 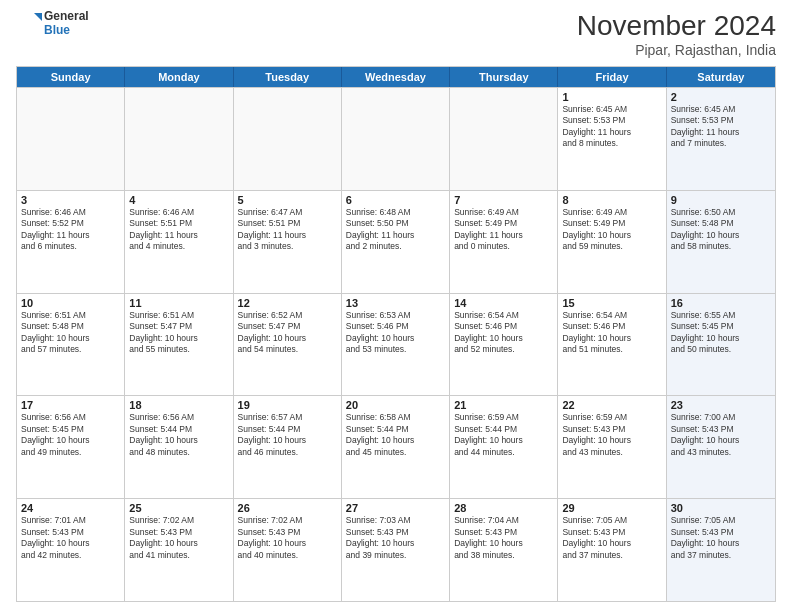 I want to click on day-info-20: Sunrise: 6:58 AM Sunset: 5:44 PM Dayligh…, so click(x=396, y=435).